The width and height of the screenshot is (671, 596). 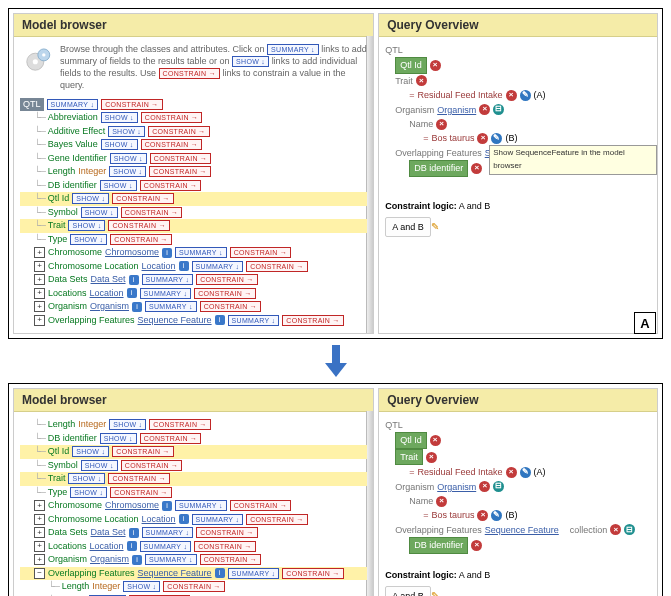 I want to click on constraint-input: A and B, so click(x=408, y=227).